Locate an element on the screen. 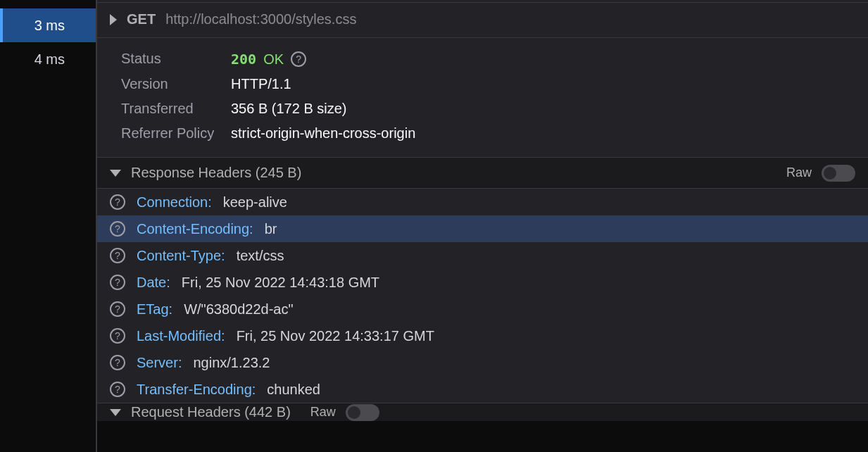 The image size is (868, 452). section-title: Response Headers (245 B) is located at coordinates (216, 173).